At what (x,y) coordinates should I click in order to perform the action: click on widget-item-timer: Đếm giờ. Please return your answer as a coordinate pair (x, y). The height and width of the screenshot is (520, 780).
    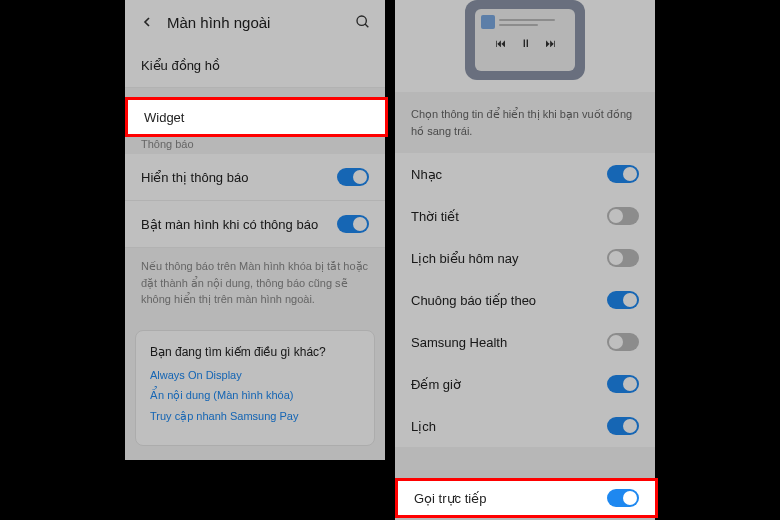
    Looking at the image, I should click on (525, 384).